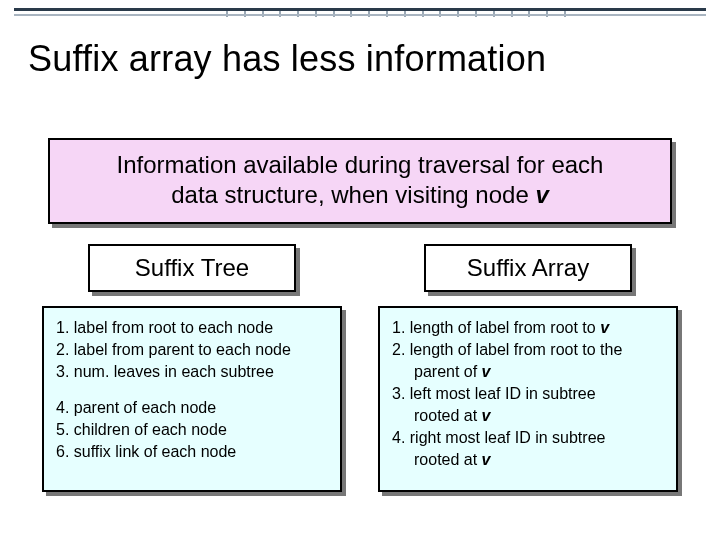  What do you see at coordinates (528, 394) in the screenshot?
I see `list-item: 3. left most leaf ID in subtree` at bounding box center [528, 394].